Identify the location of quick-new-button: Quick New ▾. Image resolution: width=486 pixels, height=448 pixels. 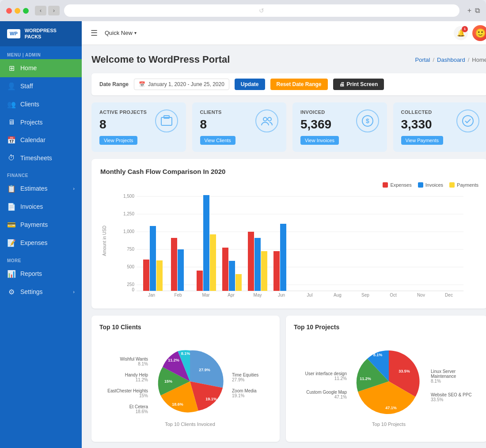
(121, 33).